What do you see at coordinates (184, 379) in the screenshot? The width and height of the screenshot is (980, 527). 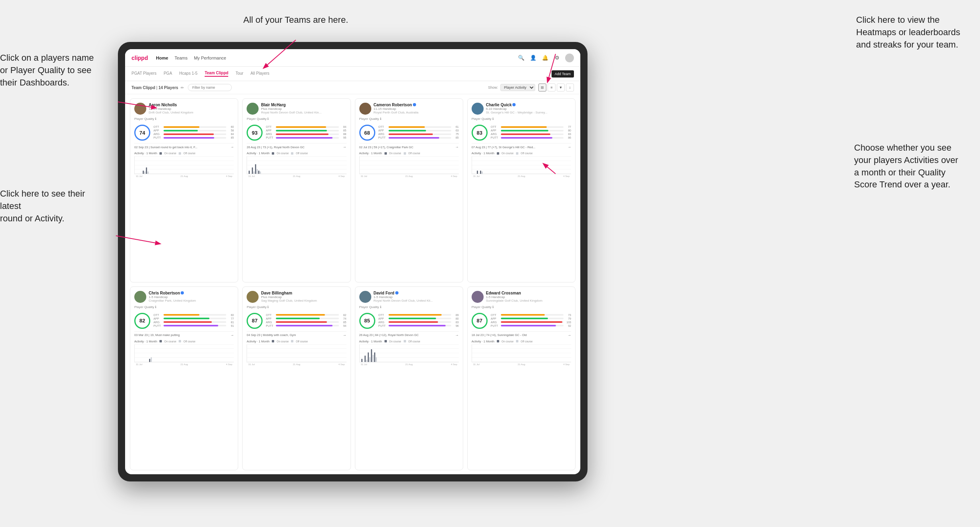 I see `player-card: Chris Robertson 1-5 Handicap Craigmillar…` at bounding box center [184, 379].